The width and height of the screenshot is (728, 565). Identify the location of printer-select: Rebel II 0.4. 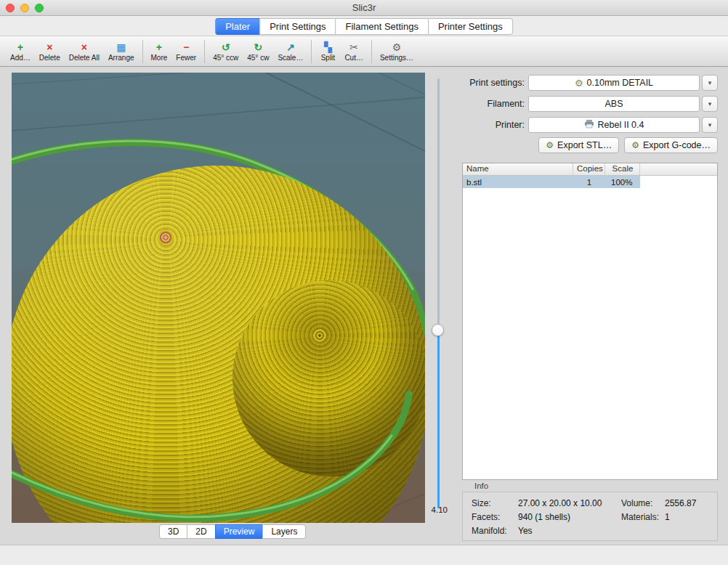
(614, 125).